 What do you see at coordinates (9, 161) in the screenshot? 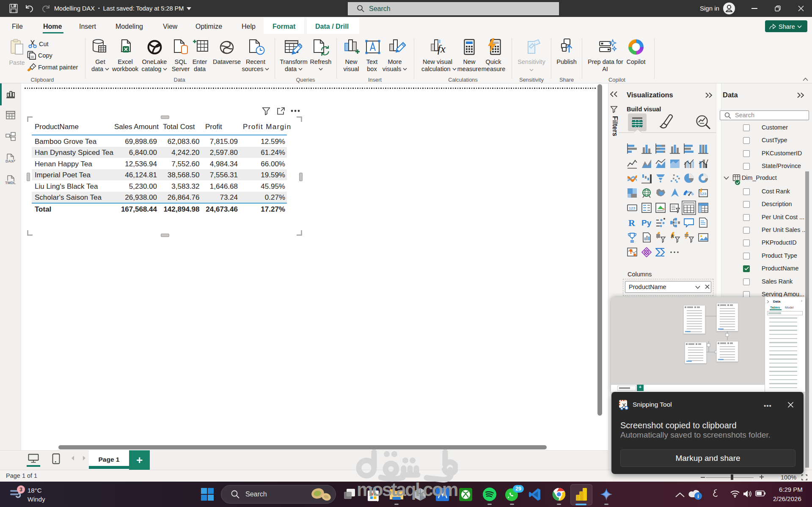
I see `svg-text: DAX` at bounding box center [9, 161].